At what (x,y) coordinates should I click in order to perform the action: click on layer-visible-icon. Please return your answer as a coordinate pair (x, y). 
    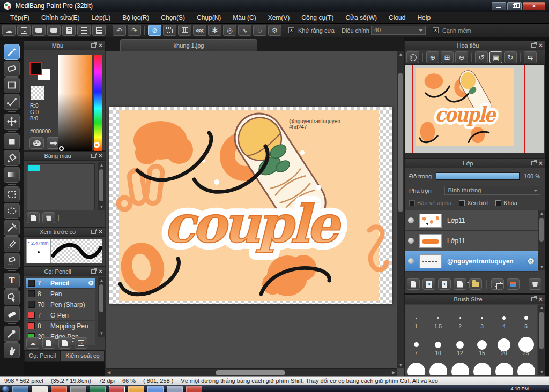
    Looking at the image, I should click on (411, 241).